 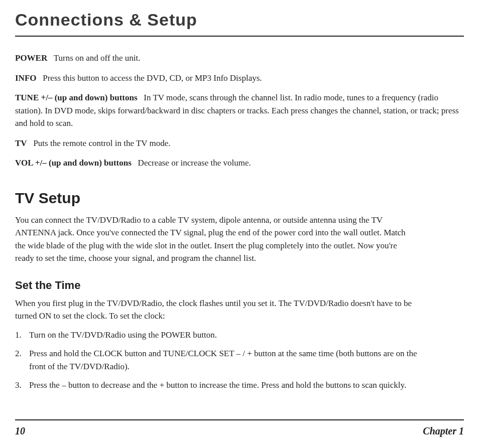 What do you see at coordinates (97, 58) in the screenshot?
I see `definition-desc: Turns on and off the unit.` at bounding box center [97, 58].